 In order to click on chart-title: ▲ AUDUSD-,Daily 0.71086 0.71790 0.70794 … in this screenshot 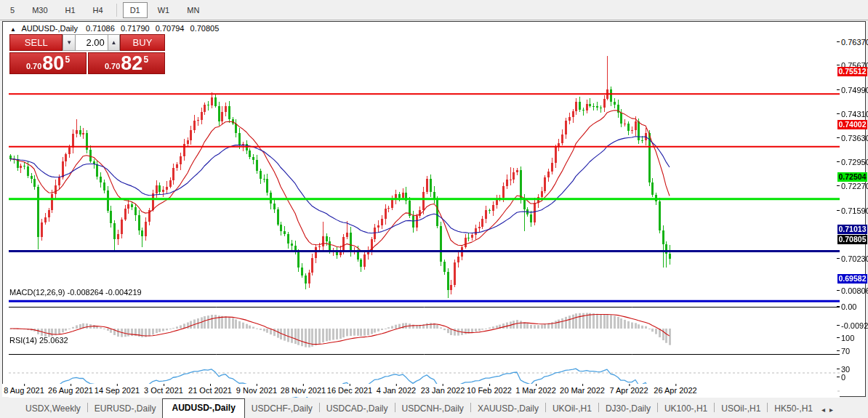, I will do `click(116, 28)`.